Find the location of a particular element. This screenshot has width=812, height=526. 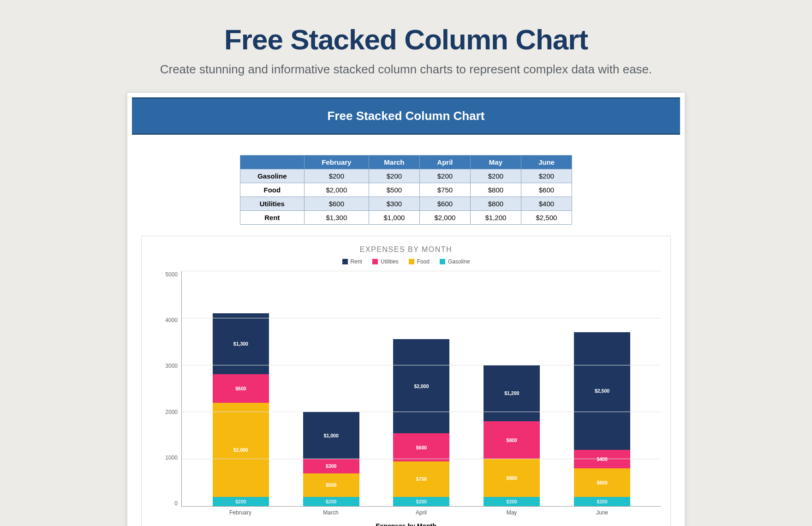

card-banner: Free Stacked Column Chart is located at coordinates (406, 116).